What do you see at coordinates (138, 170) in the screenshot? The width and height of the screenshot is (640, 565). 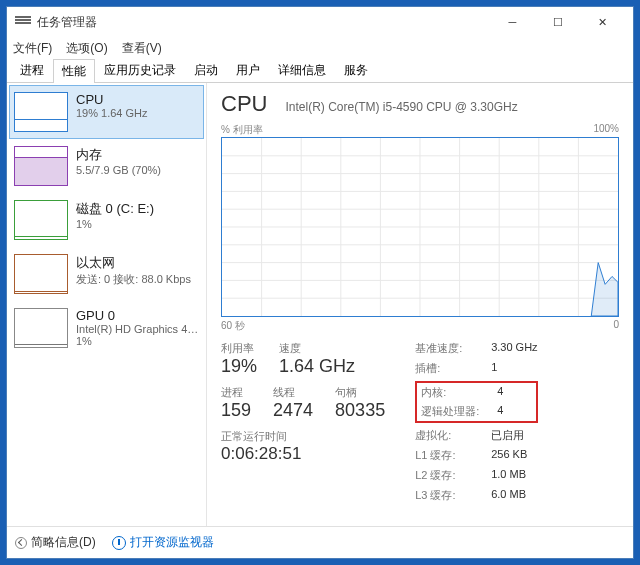 I see `sidebar-item-sub: 5.5/7.9 GB (70%)` at bounding box center [138, 170].